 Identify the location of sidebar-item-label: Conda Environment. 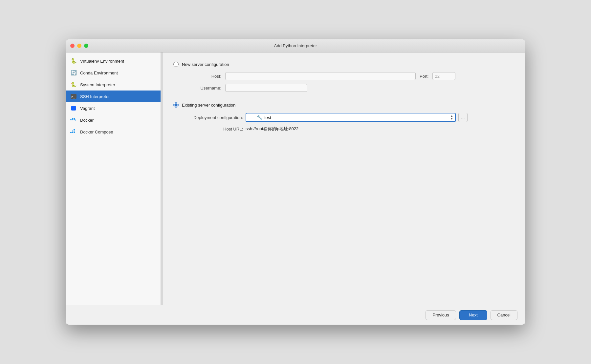
(99, 73).